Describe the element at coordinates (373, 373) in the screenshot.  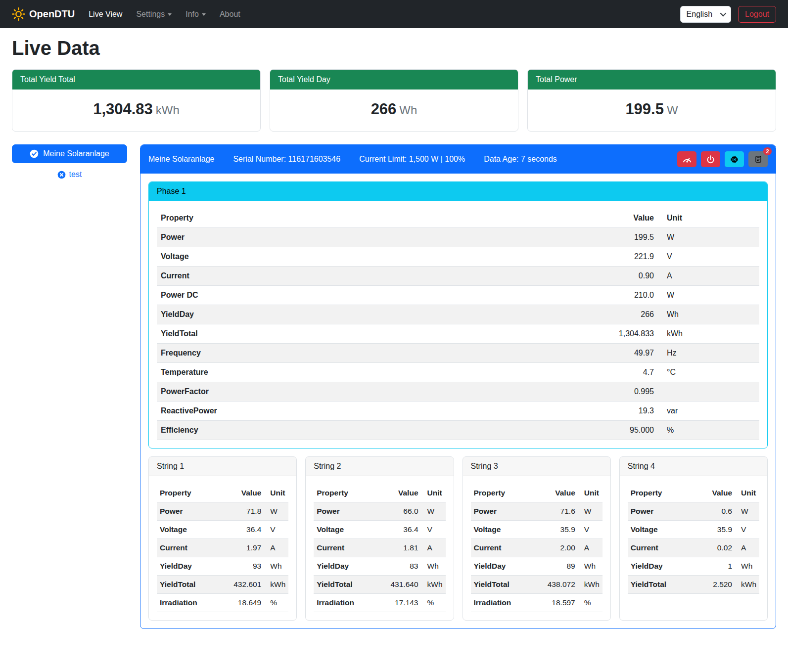
I see `property-cell: Temperature` at that location.